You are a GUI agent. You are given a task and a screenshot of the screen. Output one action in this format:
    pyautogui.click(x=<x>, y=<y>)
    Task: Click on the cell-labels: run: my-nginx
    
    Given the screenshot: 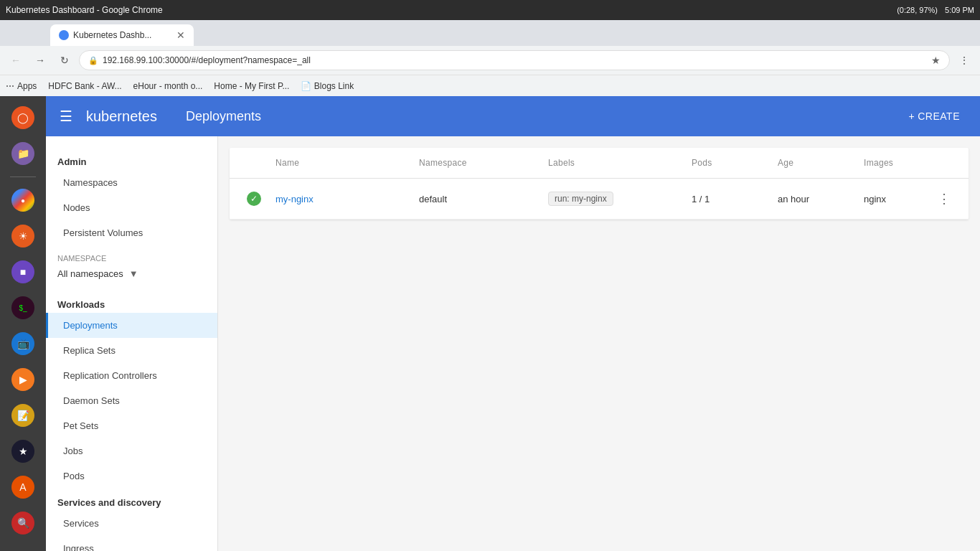 What is the action you would take?
    pyautogui.click(x=614, y=199)
    